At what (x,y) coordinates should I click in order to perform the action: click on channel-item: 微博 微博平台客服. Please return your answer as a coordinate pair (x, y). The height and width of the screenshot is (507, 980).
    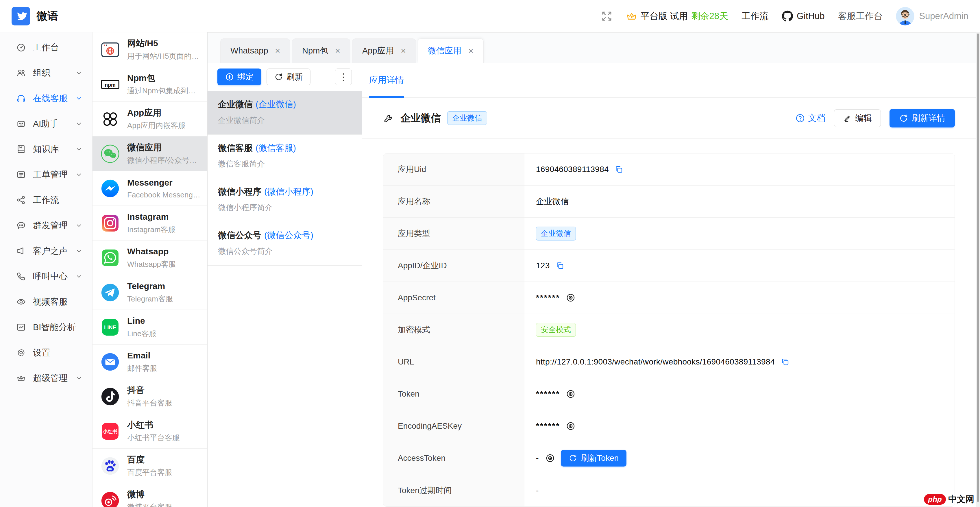
    Looking at the image, I should click on (150, 495).